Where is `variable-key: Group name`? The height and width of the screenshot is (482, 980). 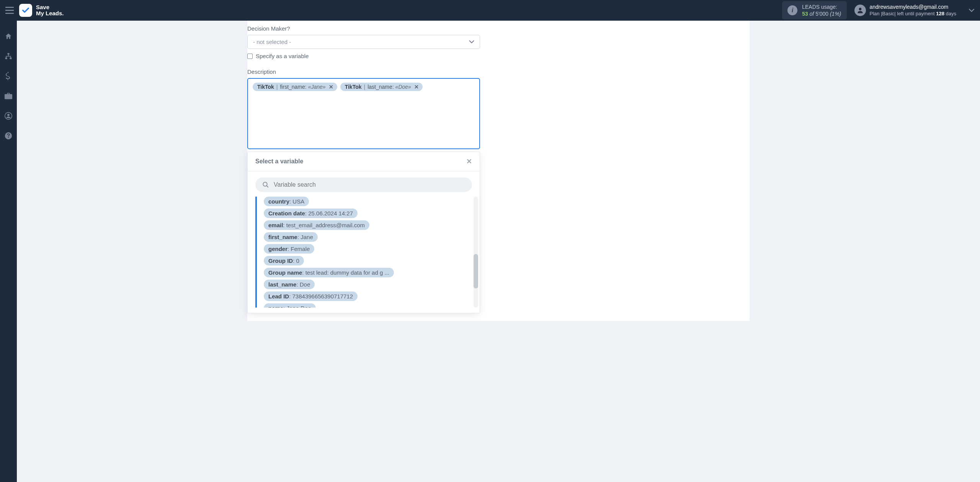 variable-key: Group name is located at coordinates (285, 272).